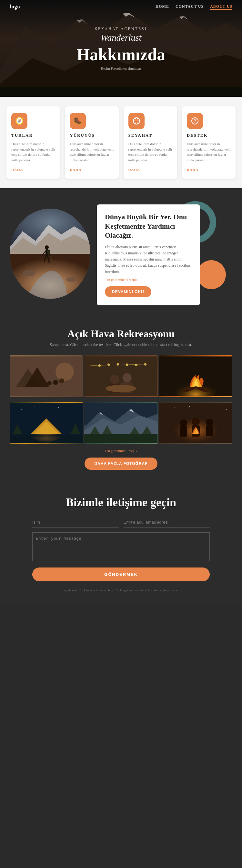 The width and height of the screenshot is (242, 868). What do you see at coordinates (150, 152) in the screenshot?
I see `card-text-seyahat: Duis aute irure dolor in reprehenderit i…` at bounding box center [150, 152].